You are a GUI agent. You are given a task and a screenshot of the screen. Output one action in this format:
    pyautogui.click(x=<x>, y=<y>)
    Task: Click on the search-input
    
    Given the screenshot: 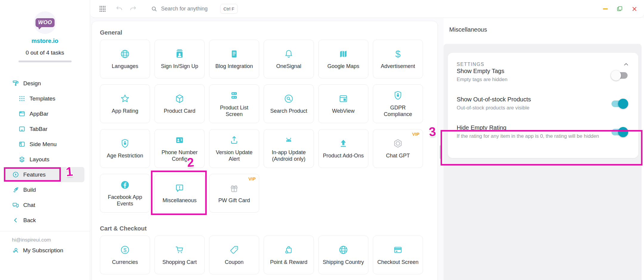 What is the action you would take?
    pyautogui.click(x=189, y=9)
    